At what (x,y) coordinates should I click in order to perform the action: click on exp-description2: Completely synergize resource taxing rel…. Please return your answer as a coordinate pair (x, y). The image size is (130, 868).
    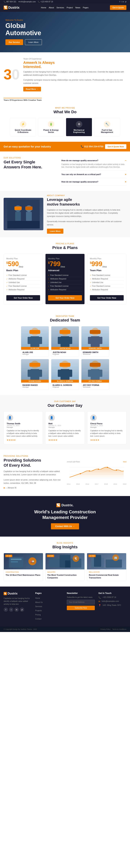
    Looking at the image, I should click on (75, 82).